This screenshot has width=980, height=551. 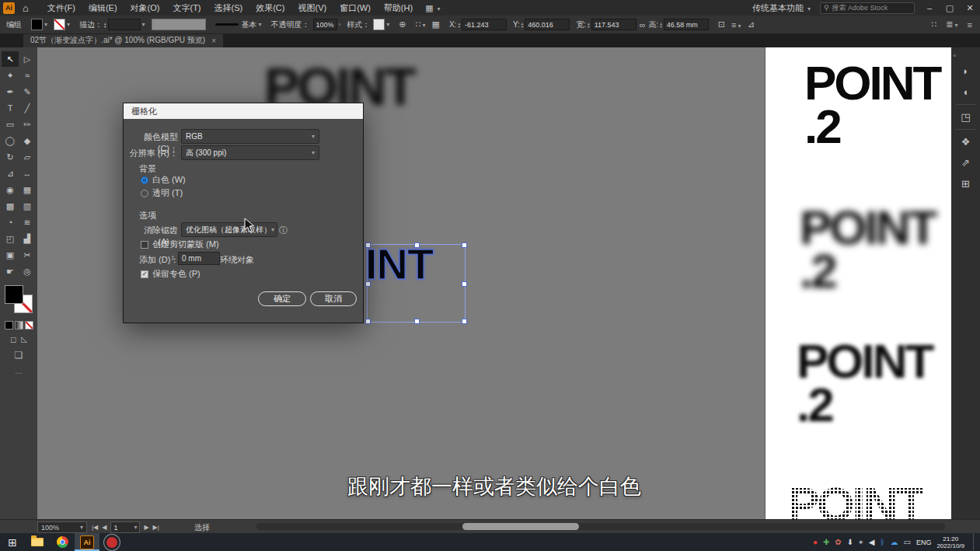 What do you see at coordinates (87, 542) in the screenshot?
I see `illustrator-taskbar-icon: Ai` at bounding box center [87, 542].